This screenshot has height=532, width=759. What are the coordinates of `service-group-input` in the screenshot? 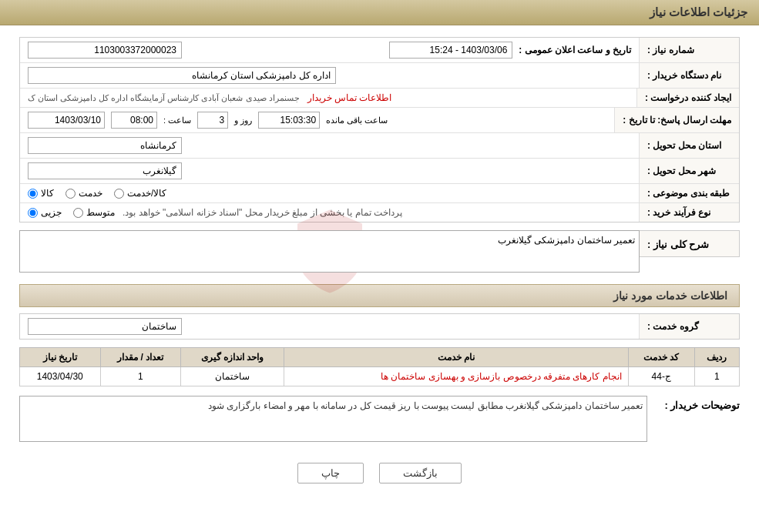 It's located at (105, 326).